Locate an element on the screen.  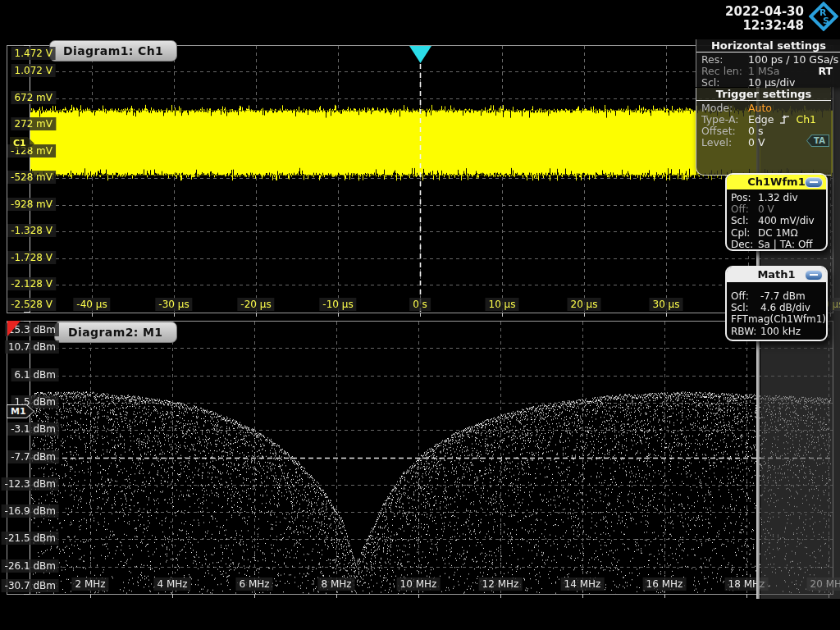
axis-label: 30 µs is located at coordinates (666, 304).